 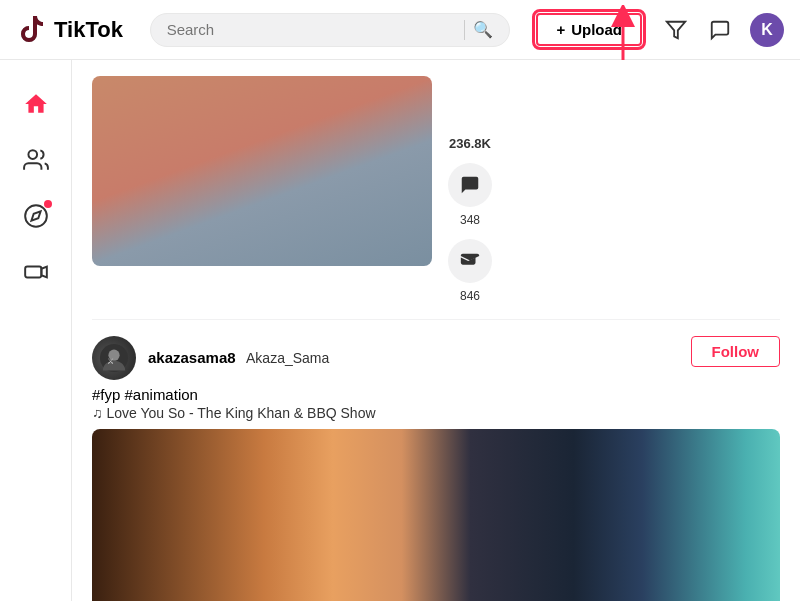 What do you see at coordinates (767, 30) in the screenshot?
I see `user-avatar: K` at bounding box center [767, 30].